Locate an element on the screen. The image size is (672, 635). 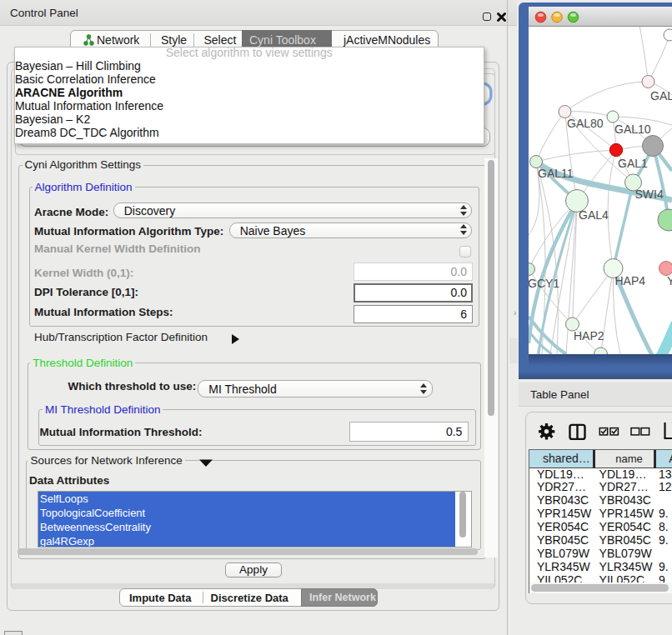
svg-text: Y is located at coordinates (669, 281).